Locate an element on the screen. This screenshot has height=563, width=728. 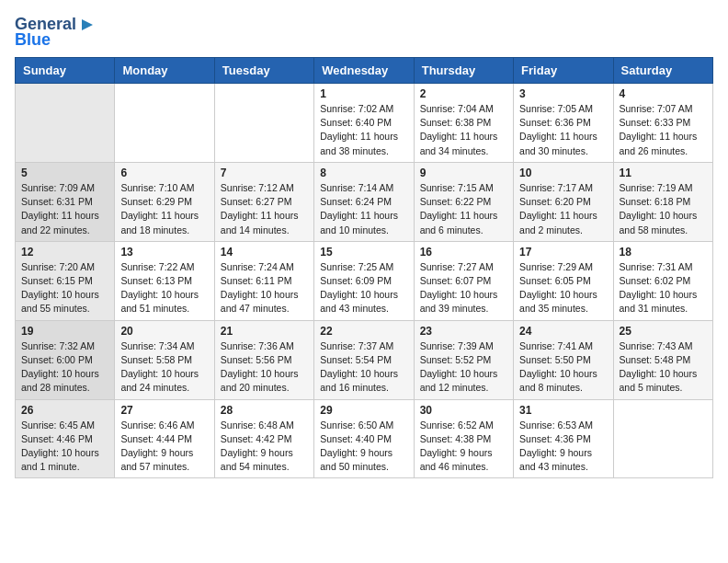
day-info: Sunrise: 7:07 AM Sunset: 6:33 PM Dayligh… is located at coordinates (664, 131).